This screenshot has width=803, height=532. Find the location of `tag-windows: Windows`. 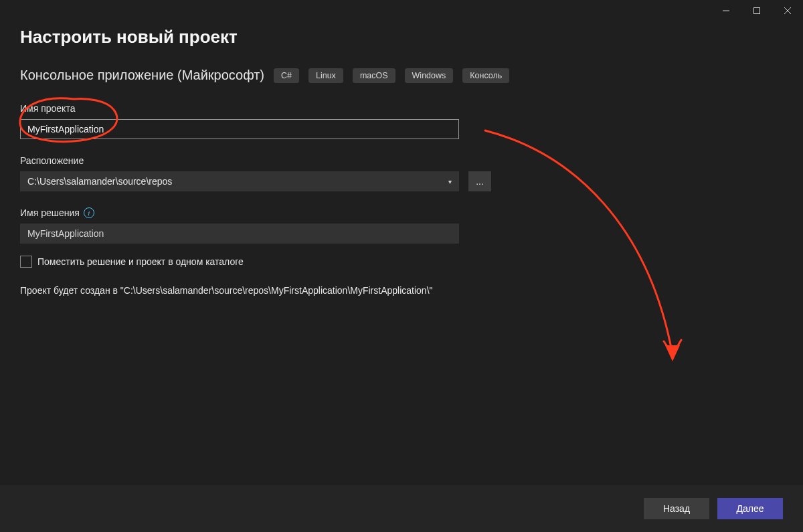

tag-windows: Windows is located at coordinates (430, 76).